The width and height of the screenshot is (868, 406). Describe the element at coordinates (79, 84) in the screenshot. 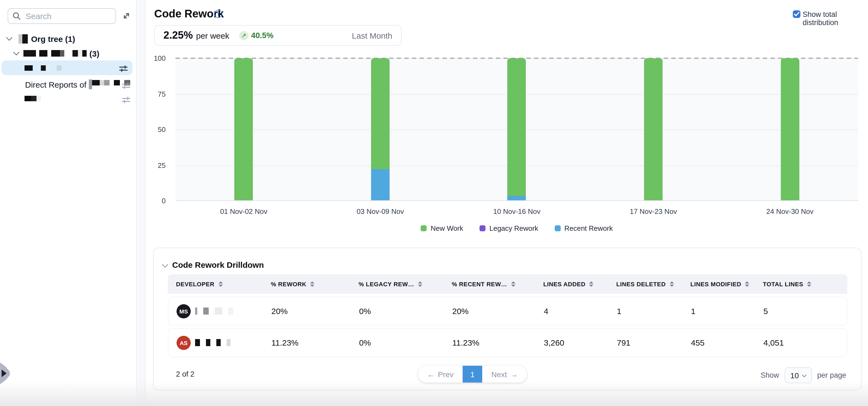

I see `tree-row-direct-reports: Direct Reports of` at that location.